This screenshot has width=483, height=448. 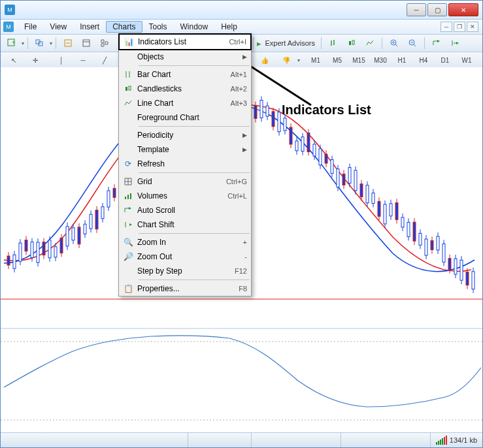 What do you see at coordinates (456, 440) in the screenshot?
I see `connection-status: 134/1 kb` at bounding box center [456, 440].